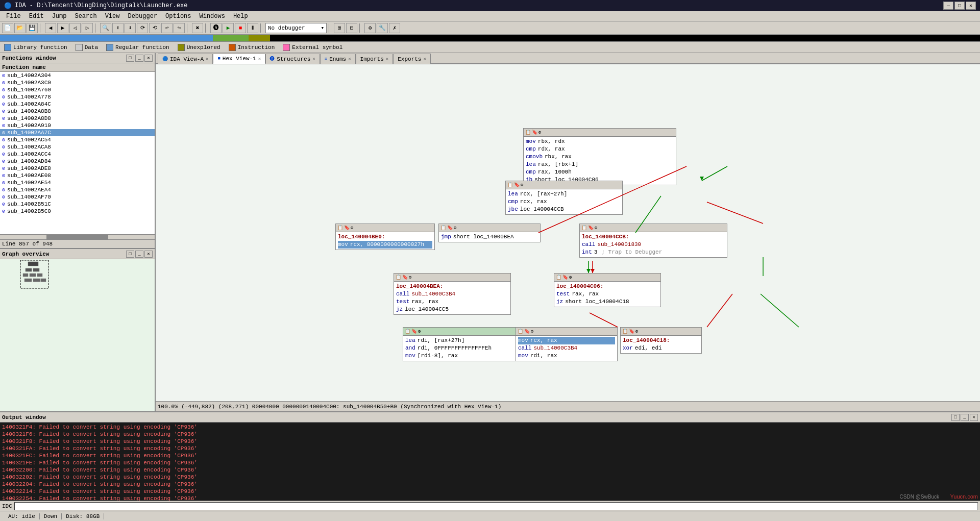 This screenshot has height=521, width=980. I want to click on functions-float-btn: □, so click(130, 58).